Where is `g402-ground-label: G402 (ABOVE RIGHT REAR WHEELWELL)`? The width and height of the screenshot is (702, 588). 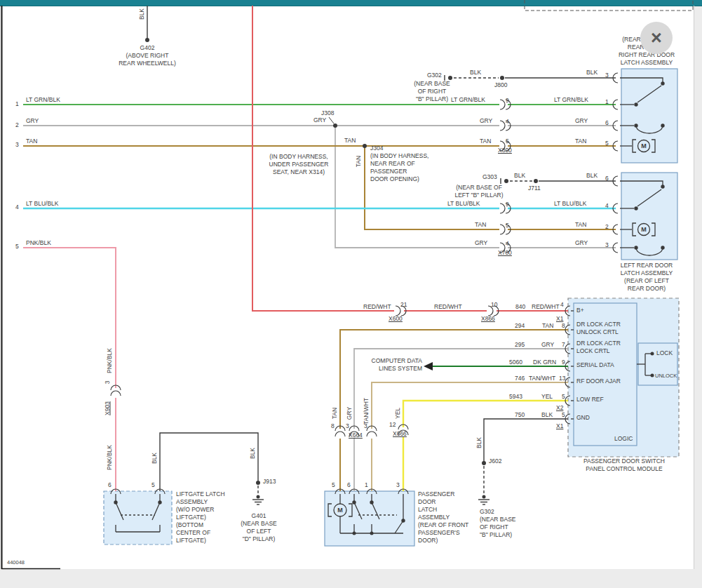 g402-ground-label: G402 (ABOVE RIGHT REAR WHEELWELL) is located at coordinates (147, 56).